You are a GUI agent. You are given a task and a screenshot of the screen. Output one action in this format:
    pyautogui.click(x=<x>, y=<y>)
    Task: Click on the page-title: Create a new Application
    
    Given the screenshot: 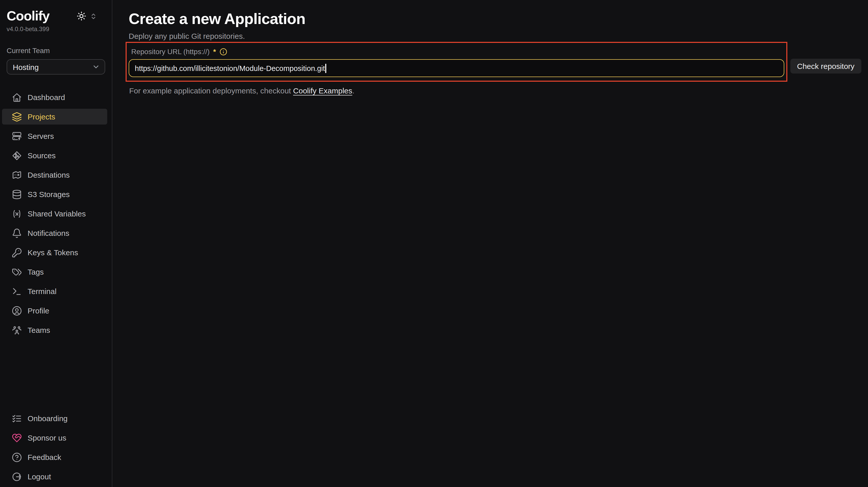 What is the action you would take?
    pyautogui.click(x=498, y=19)
    